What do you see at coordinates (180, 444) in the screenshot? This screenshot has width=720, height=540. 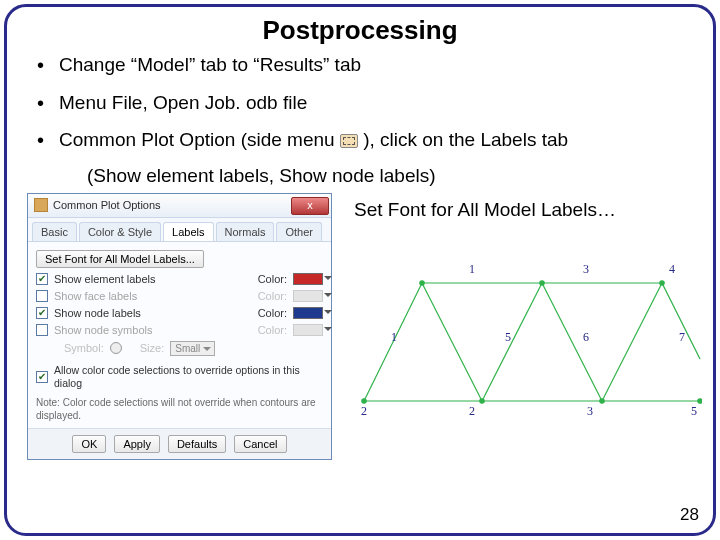 I see `dialog-button-row: OK Apply Defaults Cancel` at bounding box center [180, 444].